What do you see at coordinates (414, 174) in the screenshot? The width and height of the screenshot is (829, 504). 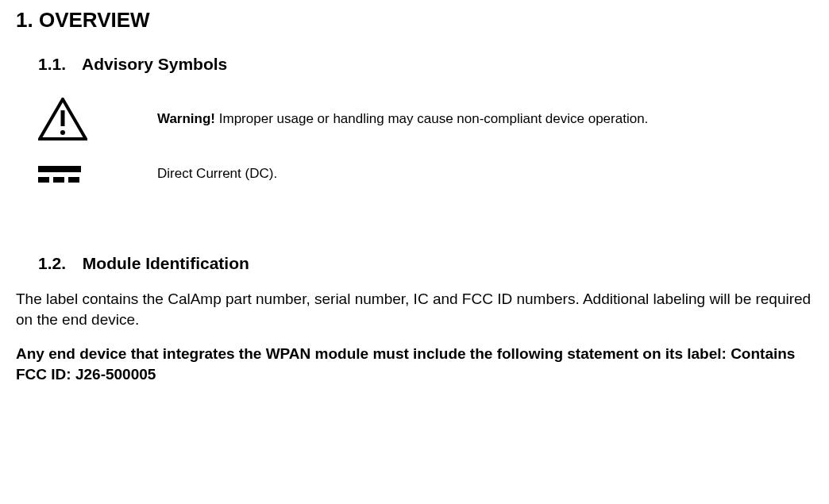 I see `advisory-symbol-dc: Direct Current (DC).` at bounding box center [414, 174].